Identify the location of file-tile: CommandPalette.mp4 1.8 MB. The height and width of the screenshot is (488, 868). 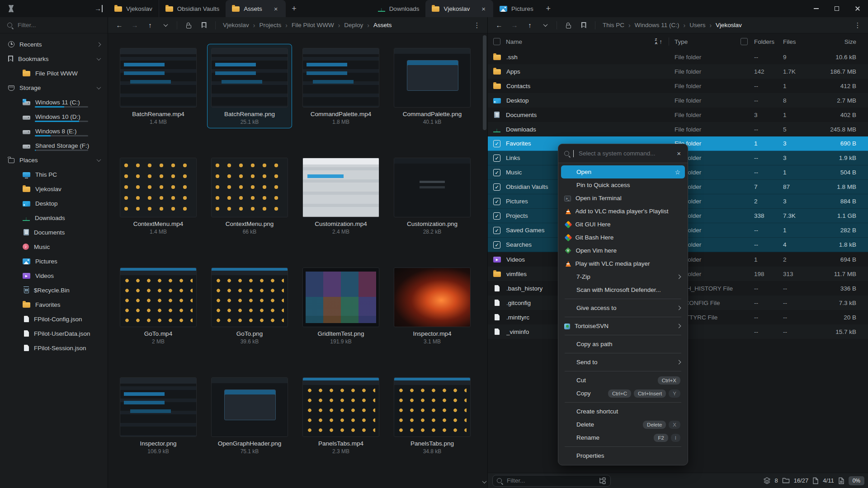
(341, 86).